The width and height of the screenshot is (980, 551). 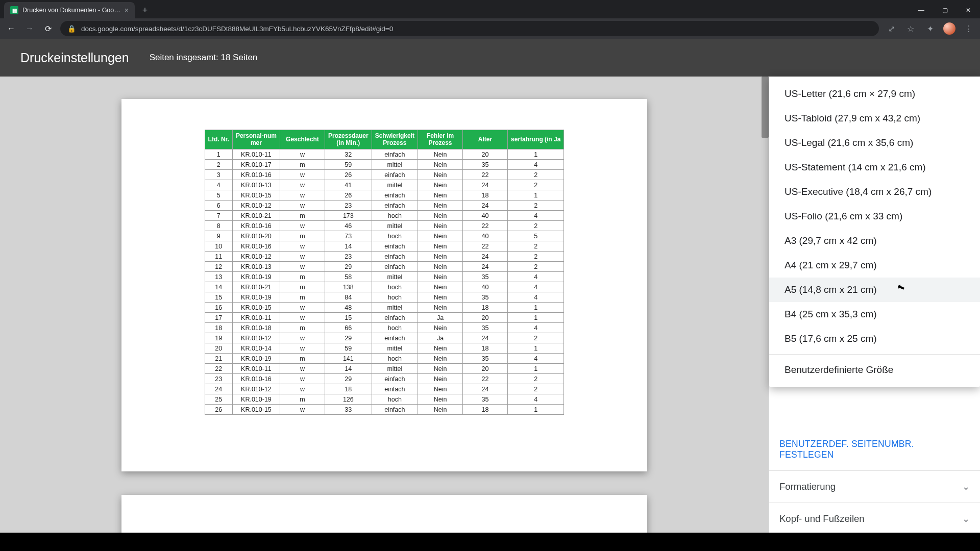 What do you see at coordinates (875, 518) in the screenshot?
I see `section-headers-footers: Kopf- und Fußzeilen ⌄` at bounding box center [875, 518].